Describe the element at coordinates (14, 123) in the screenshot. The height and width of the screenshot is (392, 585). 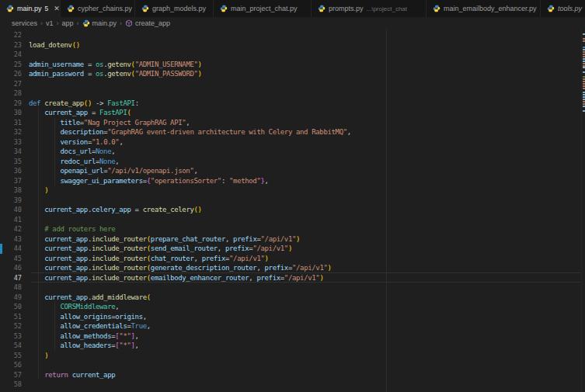
I see `line-number: 31` at that location.